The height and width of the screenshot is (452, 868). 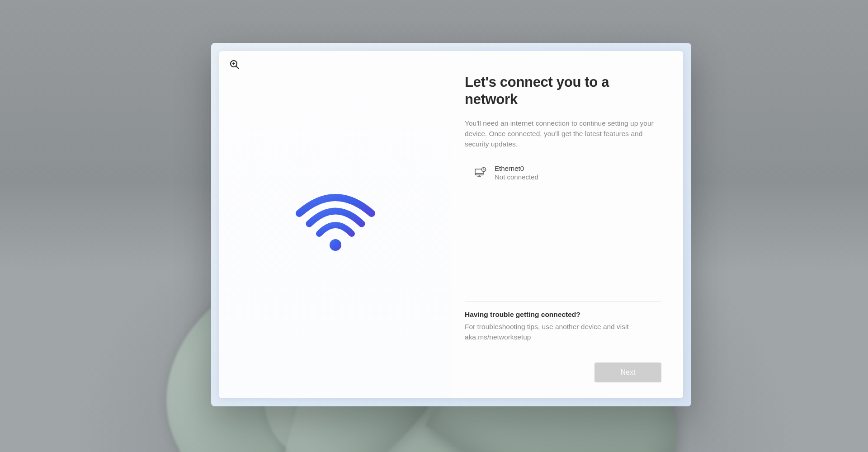 I want to click on trouble-text: For troubleshooting tips, use another de…, so click(x=563, y=332).